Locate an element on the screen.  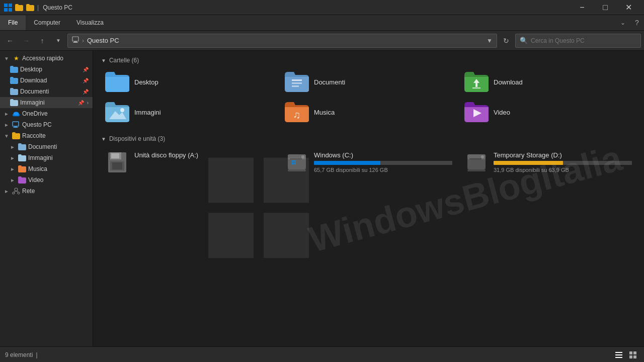
sidebar-raccolte-musica: ► Musica is located at coordinates (46, 169).